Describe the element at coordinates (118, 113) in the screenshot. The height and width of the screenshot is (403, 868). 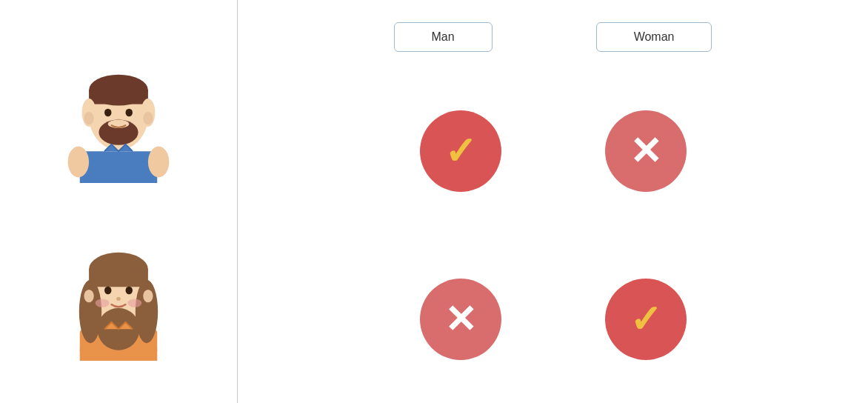
I see `man-avatar-container` at that location.